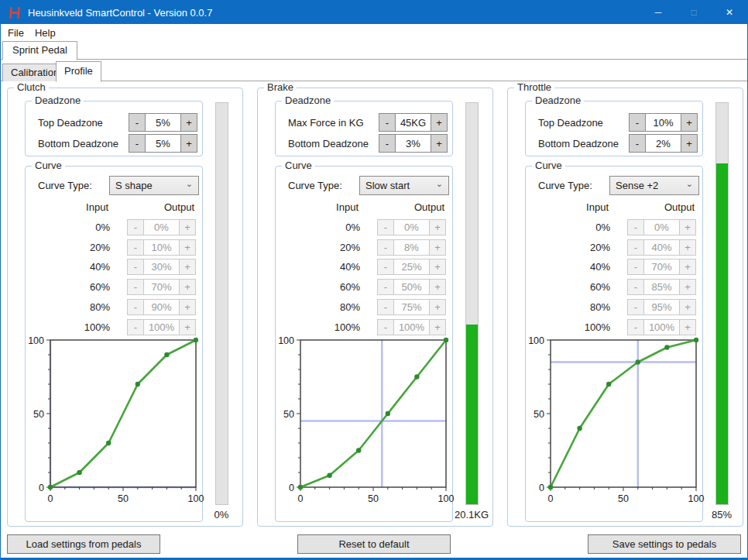 The width and height of the screenshot is (748, 560). I want to click on curve-type-value: Sense +2, so click(636, 186).